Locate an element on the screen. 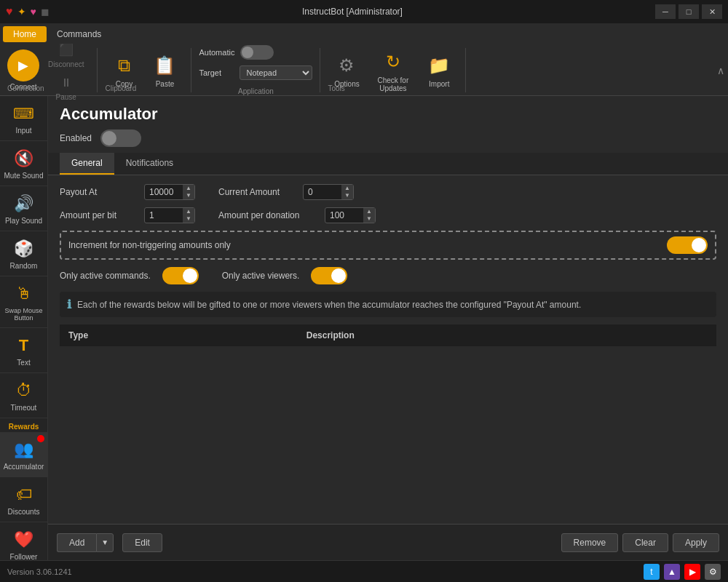 This screenshot has width=728, height=582. amount-per-bit-up: ▲ is located at coordinates (189, 212).